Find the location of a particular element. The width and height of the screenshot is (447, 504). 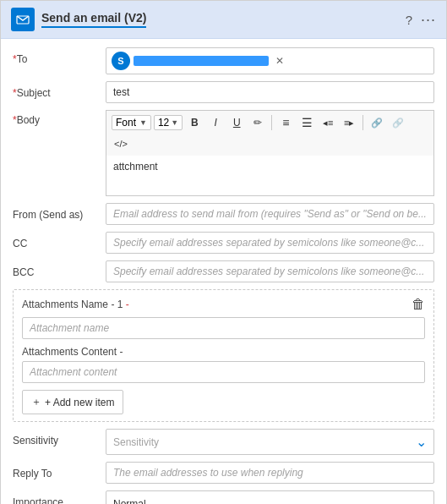

body-text: attchment is located at coordinates (135, 167).